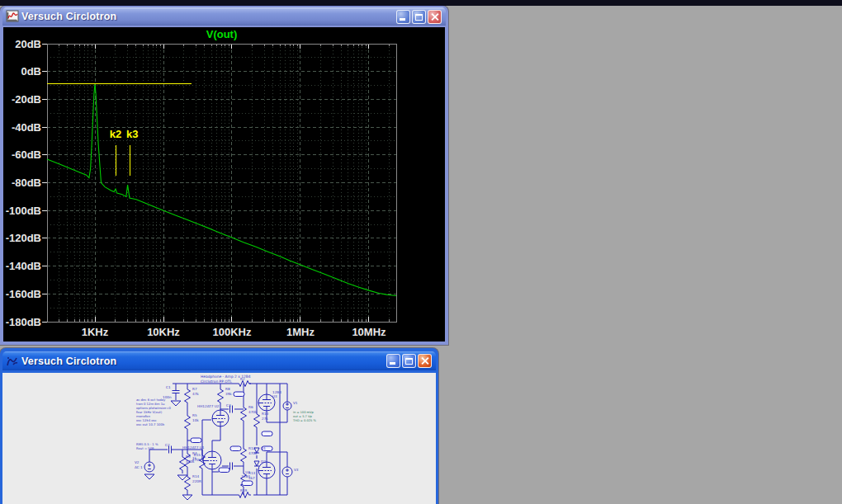  I want to click on component-label: R5, so click(195, 416).